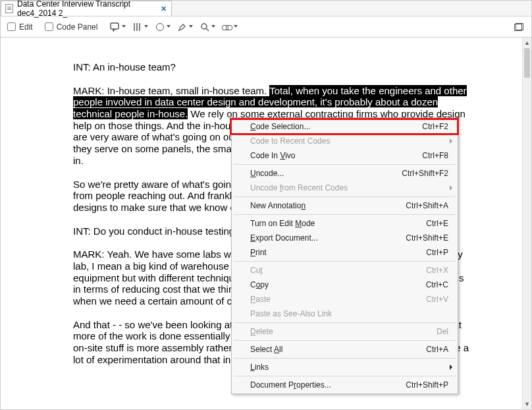 Image resolution: width=532 pixels, height=410 pixels. Describe the element at coordinates (437, 252) in the screenshot. I see `menu-shortcut: Ctrl+P` at that location.